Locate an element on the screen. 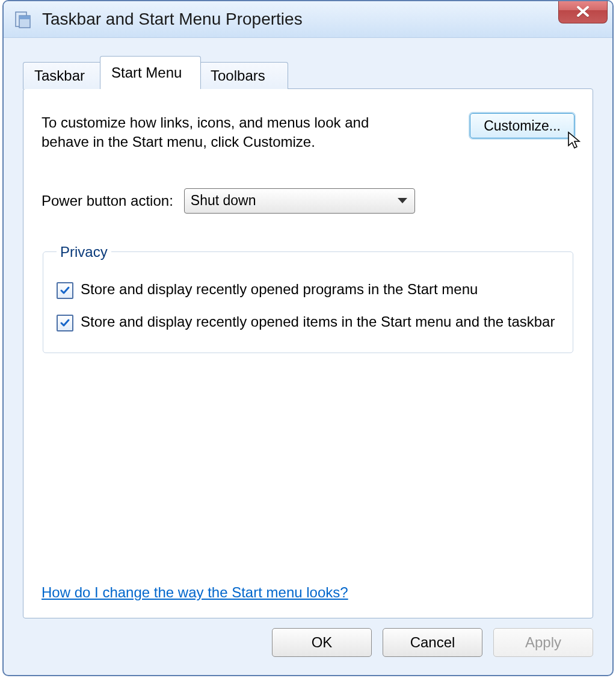 The image size is (616, 681). cancel-button: Cancel is located at coordinates (433, 642).